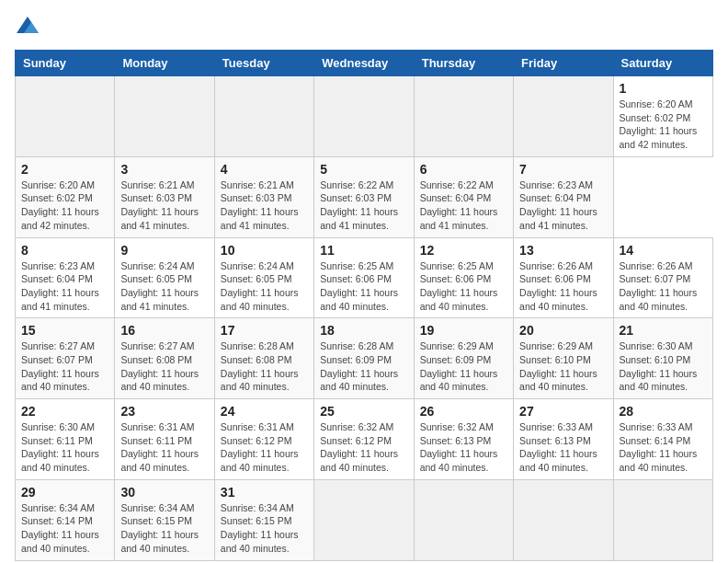  Describe the element at coordinates (264, 278) in the screenshot. I see `calendar-day-cell: 10 Sunrise: 6:24 AMSunset: 6:05 PMDaylig…` at that location.